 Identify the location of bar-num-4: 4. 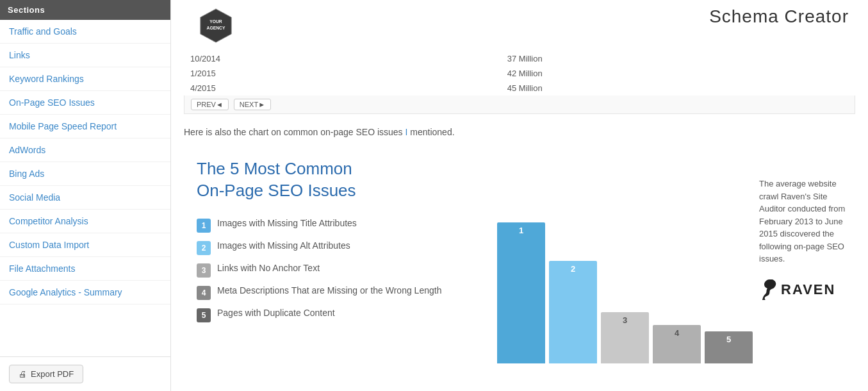
(676, 333).